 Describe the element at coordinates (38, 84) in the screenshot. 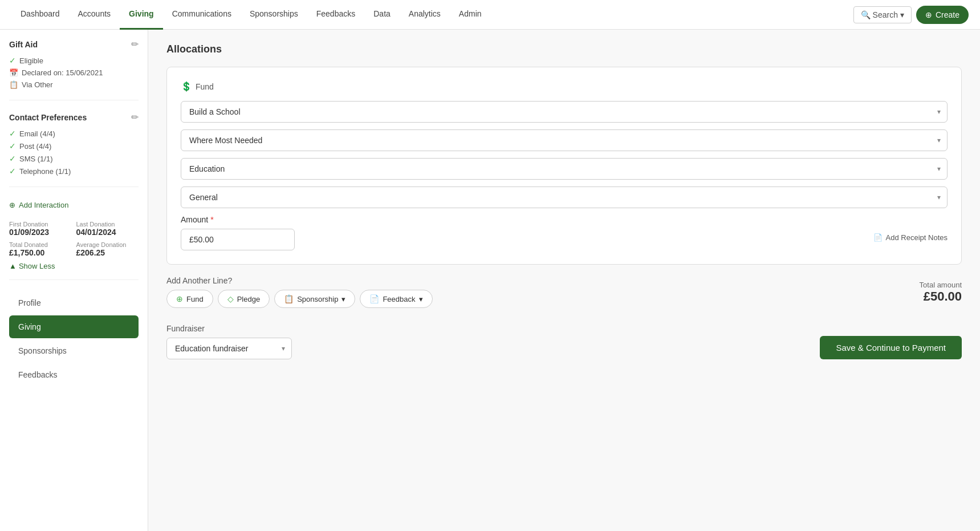

I see `via-label: Via Other` at that location.